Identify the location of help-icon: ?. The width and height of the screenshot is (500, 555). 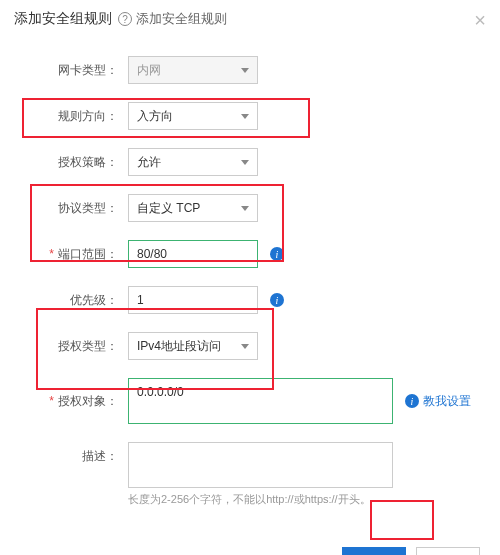
(125, 19).